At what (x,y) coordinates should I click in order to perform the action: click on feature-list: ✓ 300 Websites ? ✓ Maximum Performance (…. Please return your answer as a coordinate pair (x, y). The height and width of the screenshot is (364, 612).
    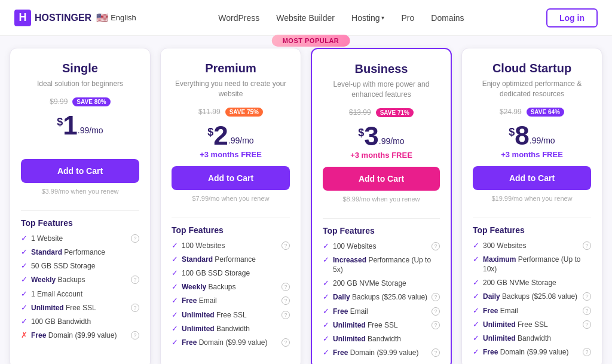
    Looking at the image, I should click on (532, 299).